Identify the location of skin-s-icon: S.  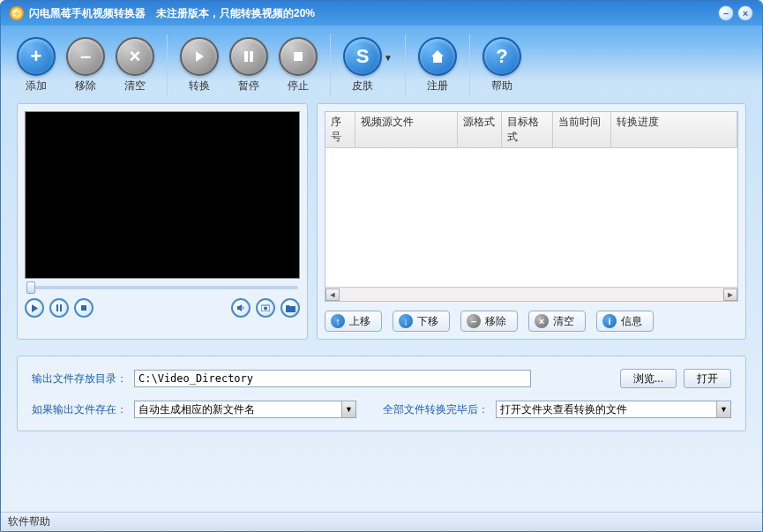
(363, 56).